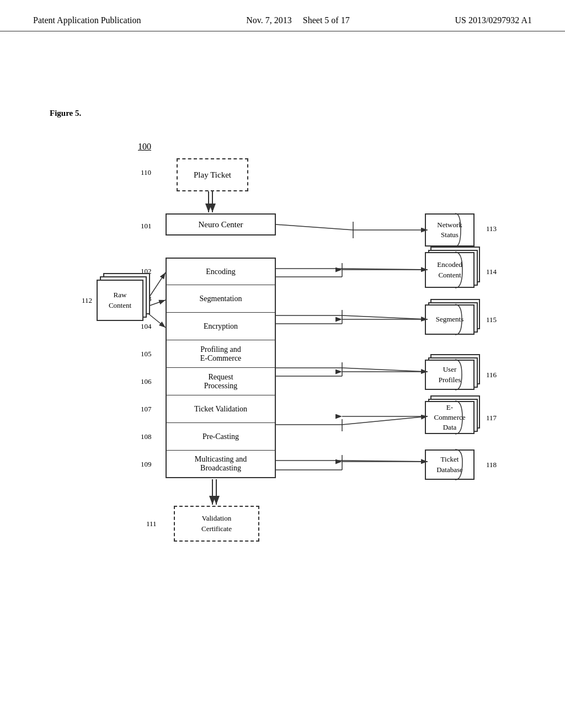  I want to click on row-precasting: Pre-Casting, so click(221, 437).